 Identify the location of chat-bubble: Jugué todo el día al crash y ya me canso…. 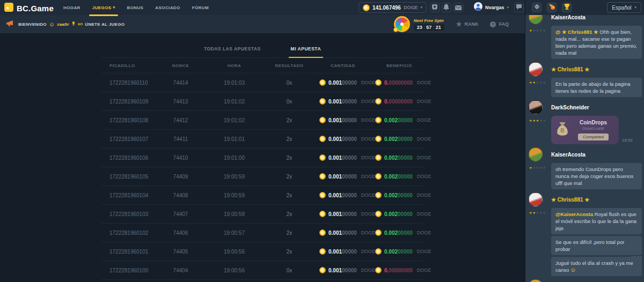
(597, 266).